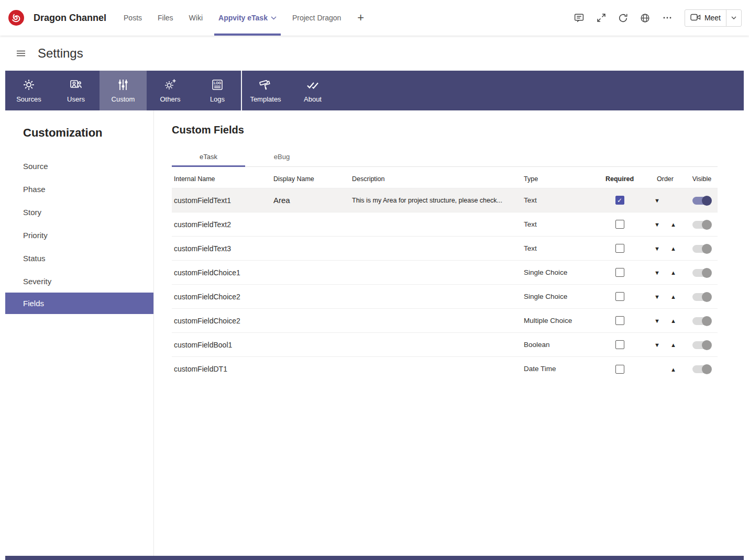 Image resolution: width=749 pixels, height=560 pixels. What do you see at coordinates (29, 91) in the screenshot?
I see `toolbar-item-sources: Sources` at bounding box center [29, 91].